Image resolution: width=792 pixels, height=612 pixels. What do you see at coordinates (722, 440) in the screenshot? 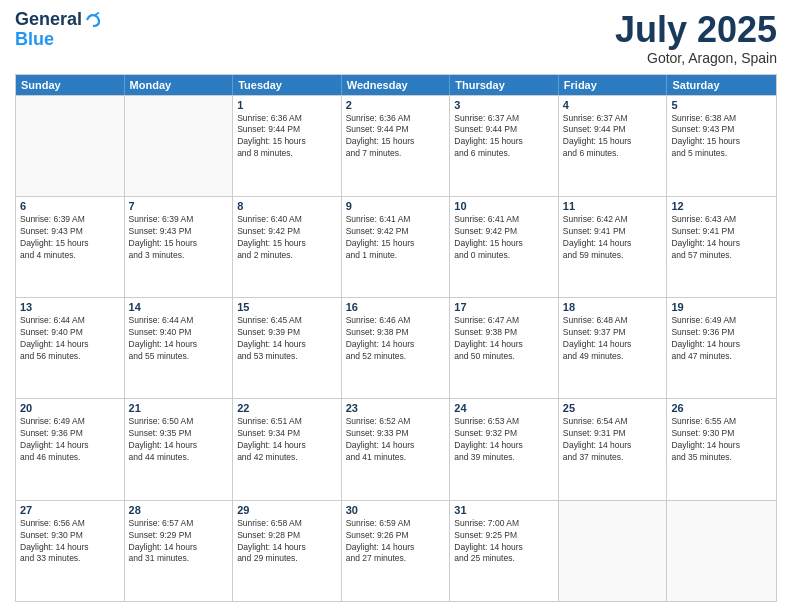
I see `day-info: Sunrise: 6:55 AM Sunset: 9:30 PM Dayligh…` at bounding box center [722, 440].